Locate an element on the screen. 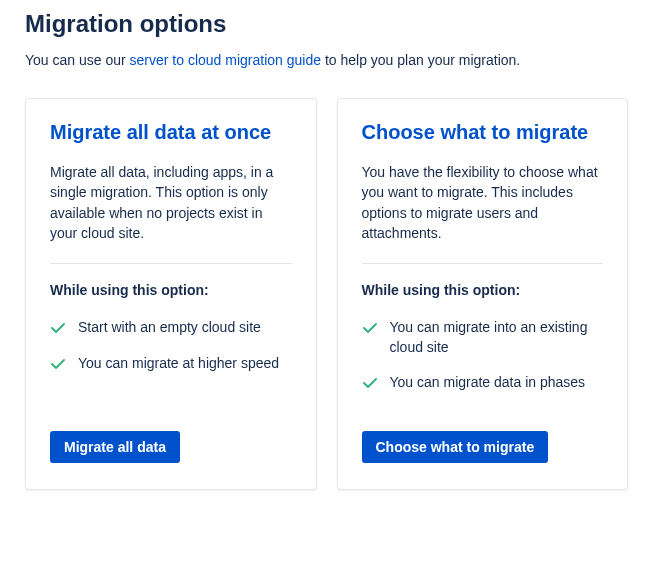 The height and width of the screenshot is (568, 653). benefit-text: You can migrate into an existing cloud s… is located at coordinates (497, 338).